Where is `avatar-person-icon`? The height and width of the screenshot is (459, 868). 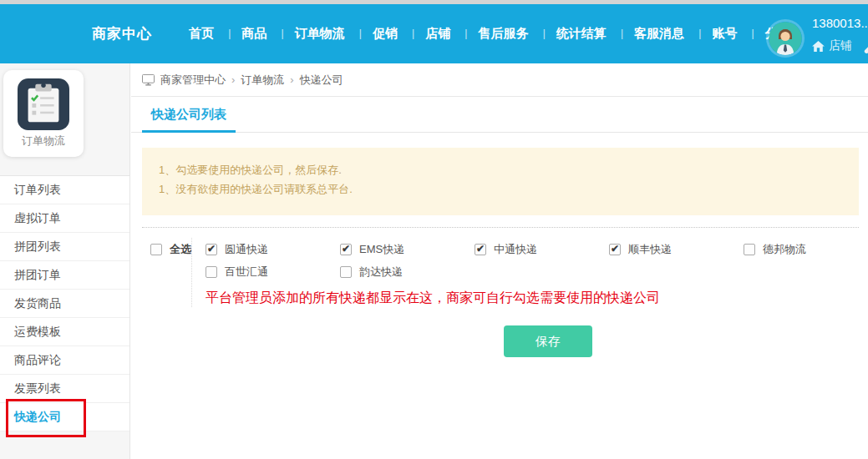
avatar-person-icon is located at coordinates (785, 38).